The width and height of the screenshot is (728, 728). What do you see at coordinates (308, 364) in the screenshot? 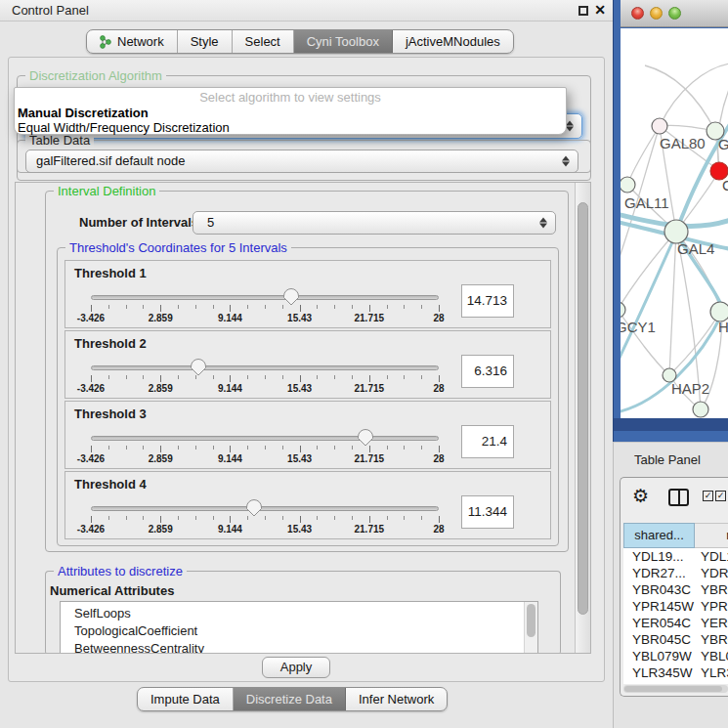
I see `threshold-row: Threshold 2 -3.4262.8599.14415.4321.7152…` at bounding box center [308, 364].